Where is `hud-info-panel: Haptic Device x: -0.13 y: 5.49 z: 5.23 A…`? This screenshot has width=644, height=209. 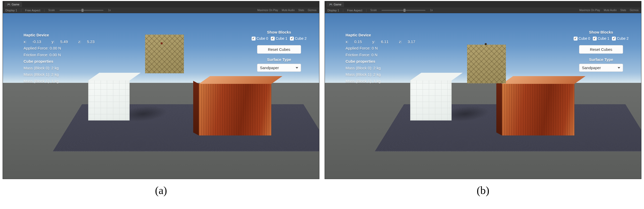 hud-info-panel: Haptic Device x: -0.13 y: 5.49 z: 5.23 A… is located at coordinates (64, 58).